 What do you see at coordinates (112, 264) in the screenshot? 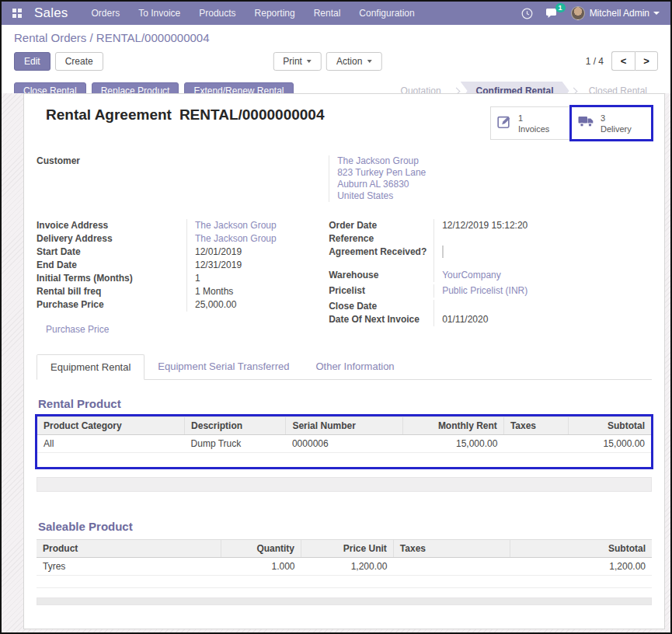
I see `field-label: End Date` at bounding box center [112, 264].